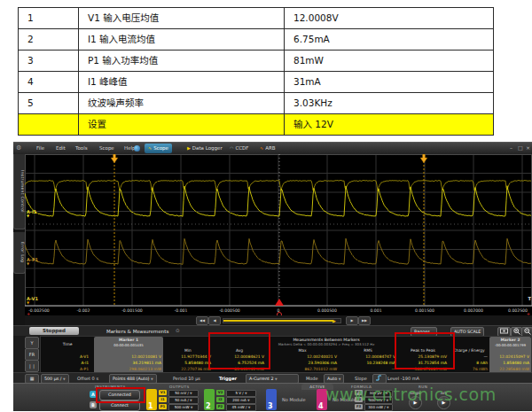 This screenshot has height=412, width=532. What do you see at coordinates (128, 363) in the screenshot?
I see `cell-marker1-i1: 34.219811 mA` at bounding box center [128, 363].